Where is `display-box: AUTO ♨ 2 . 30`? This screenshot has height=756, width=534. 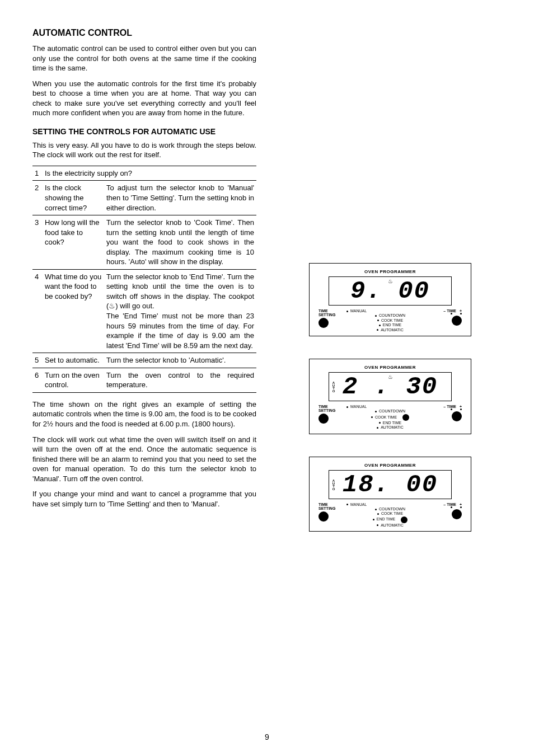
display-box: AUTO ♨ 2 . 30 is located at coordinates (390, 387).